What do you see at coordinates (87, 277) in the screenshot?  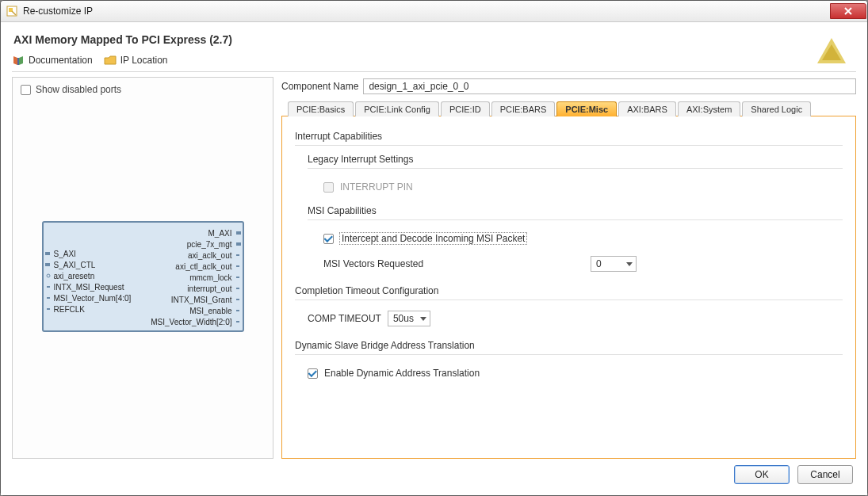 I see `ip-block-left-ports: S_AXI S_AXI_CTL axi_aresetn INTX_MSI_Req…` at bounding box center [87, 277].